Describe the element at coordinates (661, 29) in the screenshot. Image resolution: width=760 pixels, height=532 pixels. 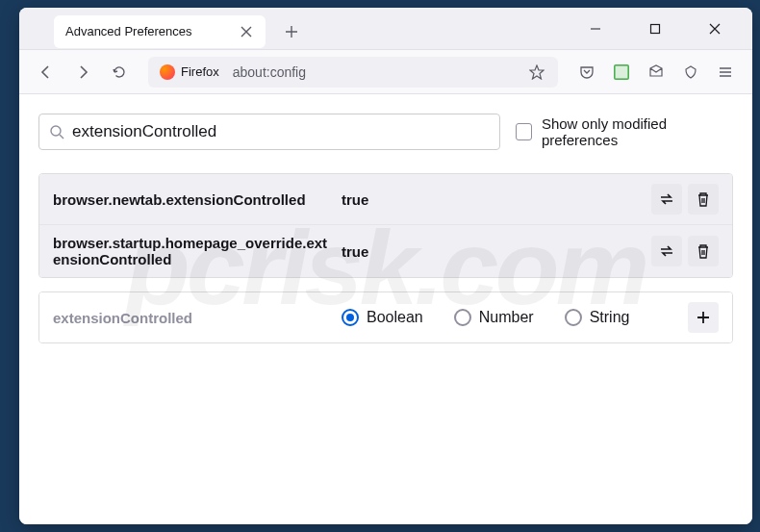
I see `window-controls` at that location.